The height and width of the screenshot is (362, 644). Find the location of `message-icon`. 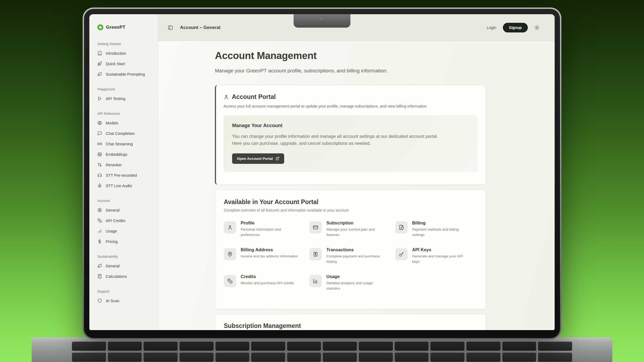

message-icon is located at coordinates (100, 134).